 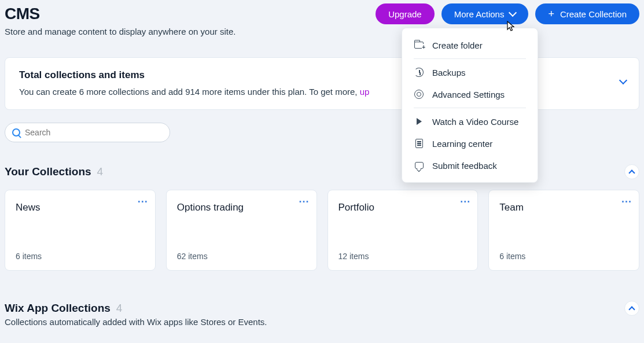 I want to click on dropdown-label: Backups, so click(x=449, y=73).